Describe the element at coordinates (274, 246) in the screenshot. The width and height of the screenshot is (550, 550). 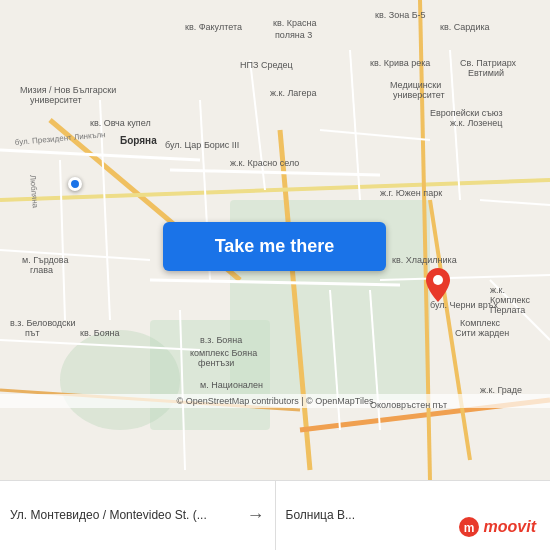
I see `take-me-there-button: Take me there` at that location.